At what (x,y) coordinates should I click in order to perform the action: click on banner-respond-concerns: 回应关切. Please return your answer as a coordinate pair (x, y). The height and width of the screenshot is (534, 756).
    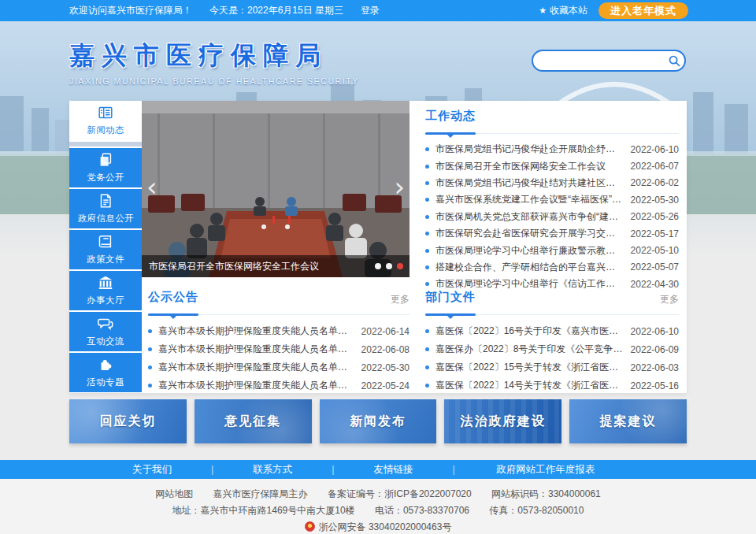
    Looking at the image, I should click on (128, 421).